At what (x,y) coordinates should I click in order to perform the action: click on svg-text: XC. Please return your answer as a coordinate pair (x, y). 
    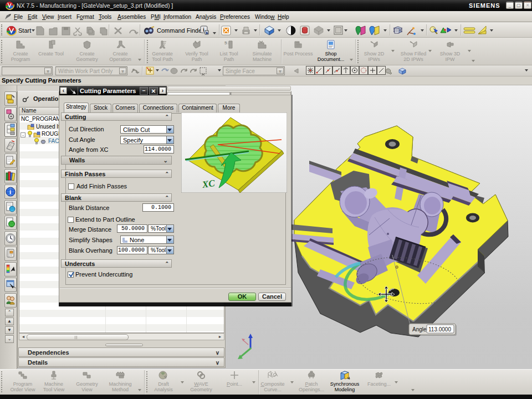
    Looking at the image, I should click on (208, 184).